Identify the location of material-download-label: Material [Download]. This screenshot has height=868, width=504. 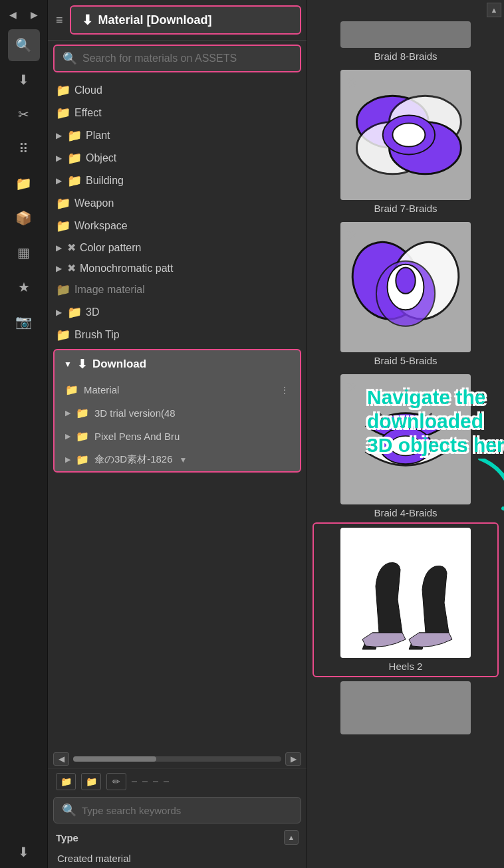
(156, 20).